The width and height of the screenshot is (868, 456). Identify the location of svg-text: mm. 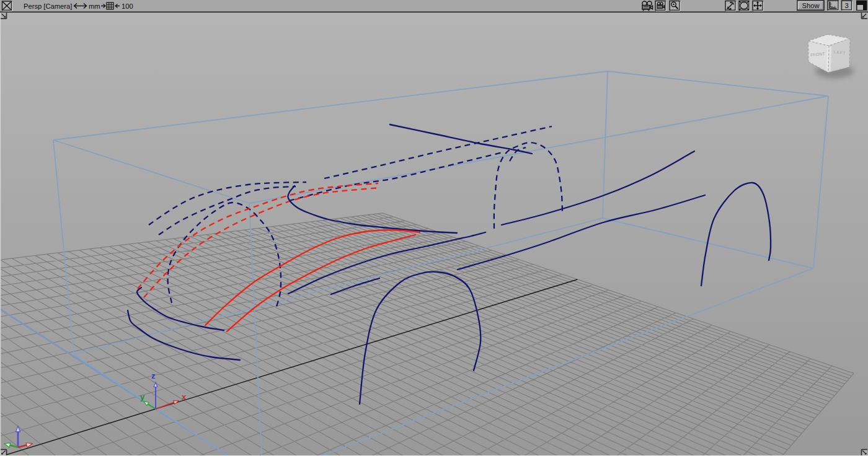
(94, 6).